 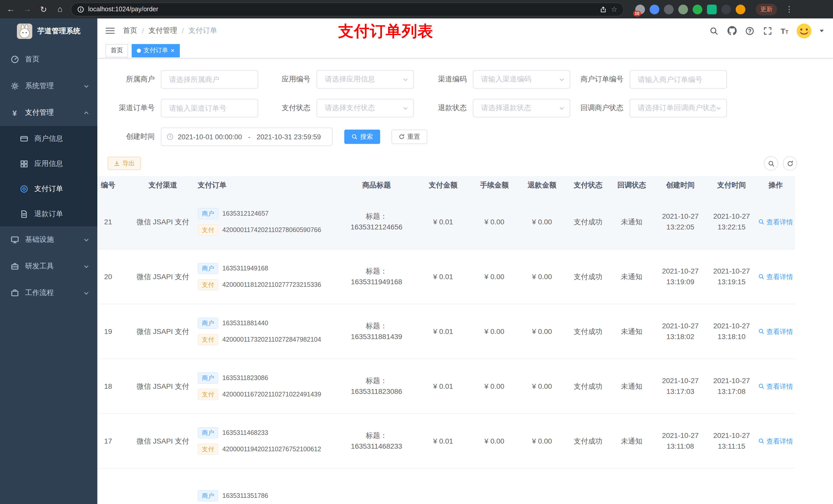 I want to click on github-icon, so click(x=732, y=31).